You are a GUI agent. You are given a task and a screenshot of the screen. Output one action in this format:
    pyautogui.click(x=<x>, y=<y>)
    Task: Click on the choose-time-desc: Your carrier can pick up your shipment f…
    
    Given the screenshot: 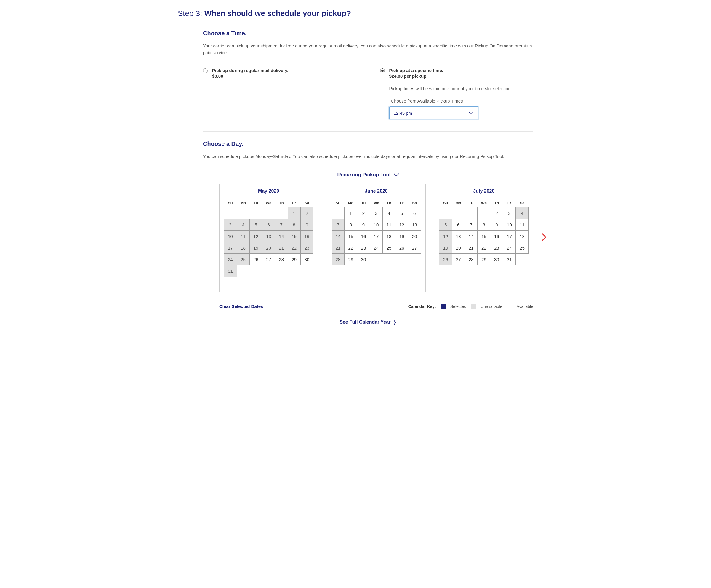 What is the action you would take?
    pyautogui.click(x=368, y=49)
    